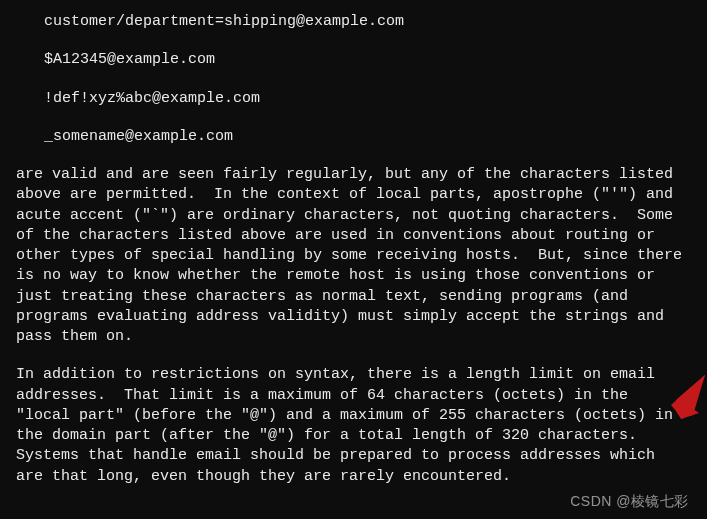  I want to click on example-email: !def!xyz%abc@example.com, so click(368, 99).